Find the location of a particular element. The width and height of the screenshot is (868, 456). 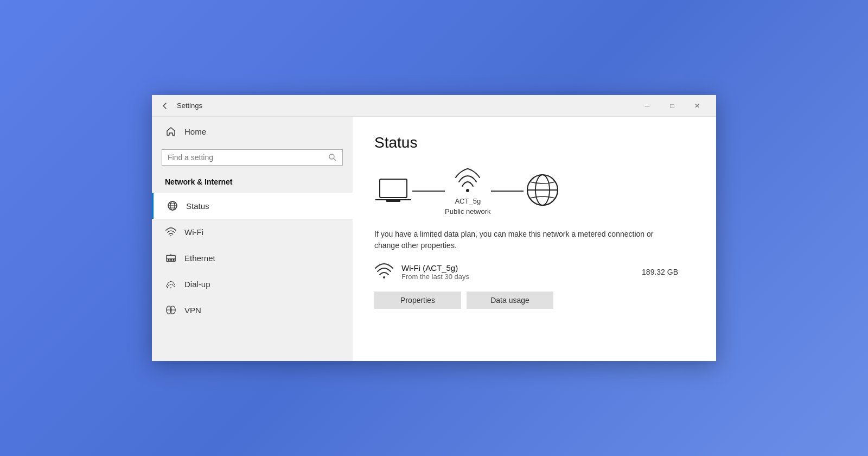

search-input is located at coordinates (248, 157).